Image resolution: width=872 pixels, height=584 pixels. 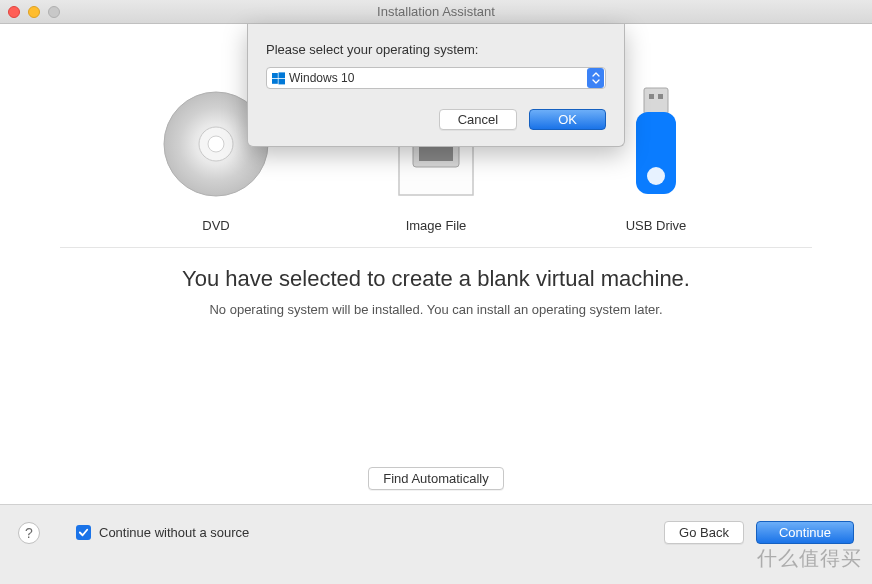 What do you see at coordinates (34, 12) in the screenshot?
I see `traffic-lights` at bounding box center [34, 12].